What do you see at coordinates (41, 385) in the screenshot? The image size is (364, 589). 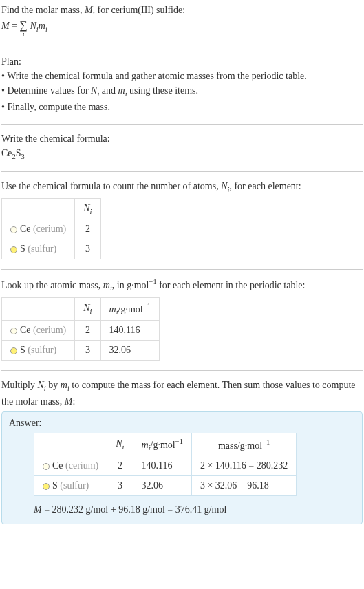 I see `var-N: N` at bounding box center [41, 385].